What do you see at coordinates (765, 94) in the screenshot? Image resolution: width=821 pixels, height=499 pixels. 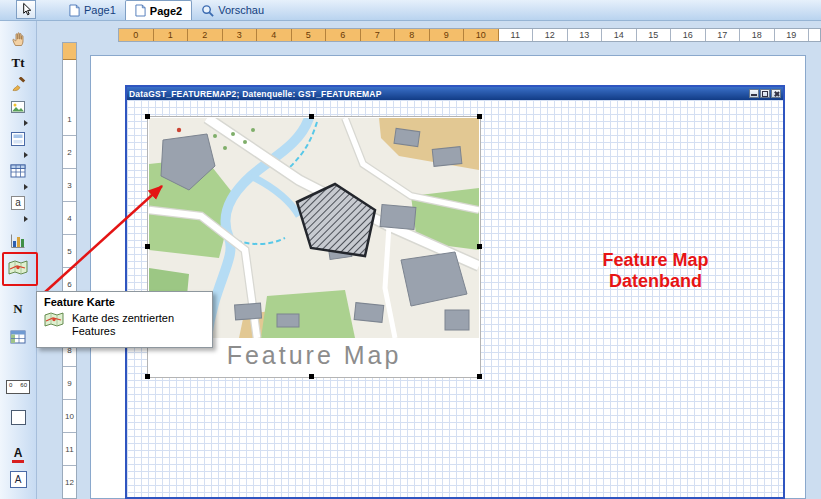 I see `band-restore-button` at bounding box center [765, 94].